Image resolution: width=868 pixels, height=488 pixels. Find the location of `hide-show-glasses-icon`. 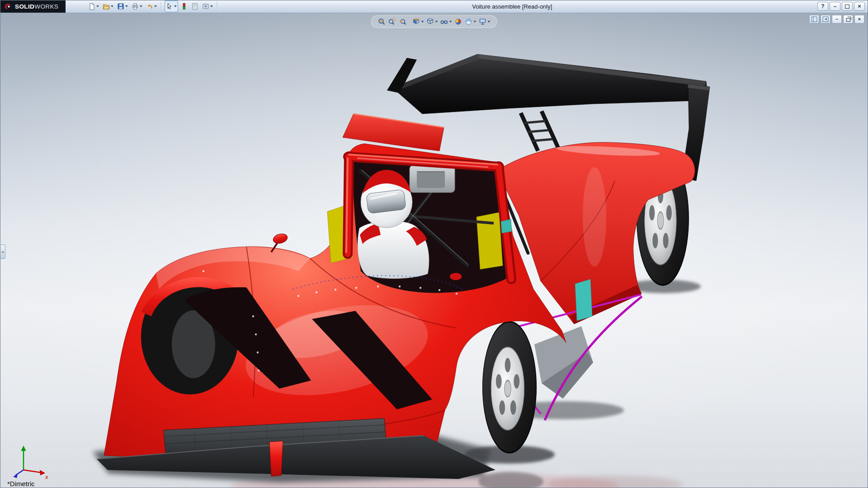

hide-show-glasses-icon is located at coordinates (444, 22).